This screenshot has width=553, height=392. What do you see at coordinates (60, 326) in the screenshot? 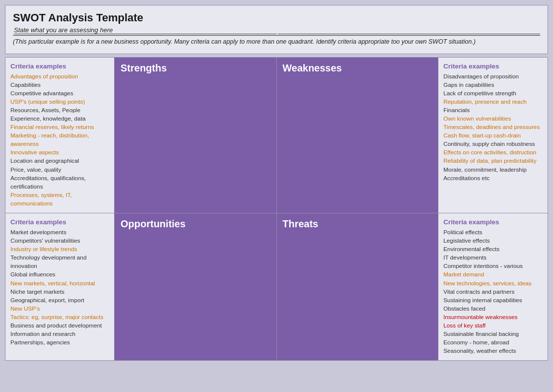
I see `list-item: Business and product development` at bounding box center [60, 326].